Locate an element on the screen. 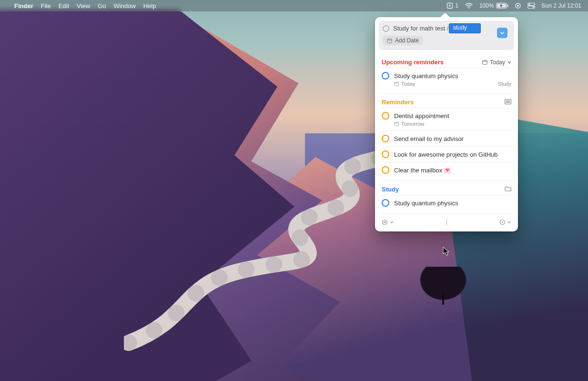 The image size is (588, 381). section-title-upcoming: Upcoming reminders is located at coordinates (413, 62).